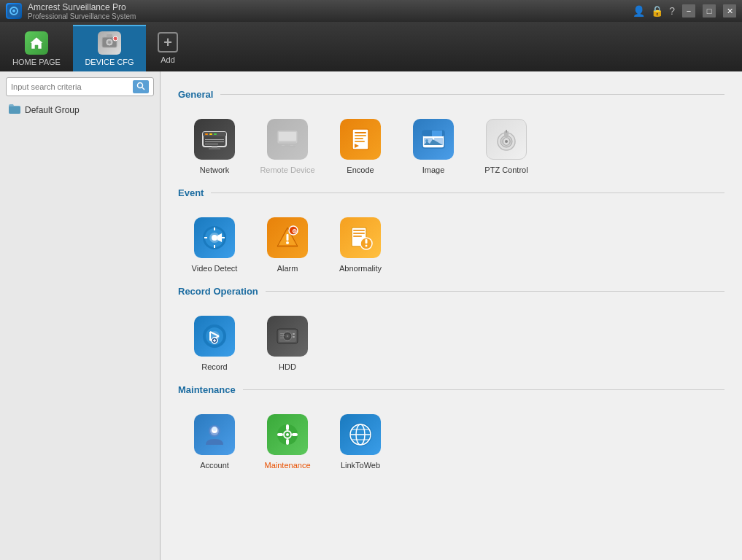  What do you see at coordinates (657, 11) in the screenshot?
I see `lock-icon: 🔒` at bounding box center [657, 11].